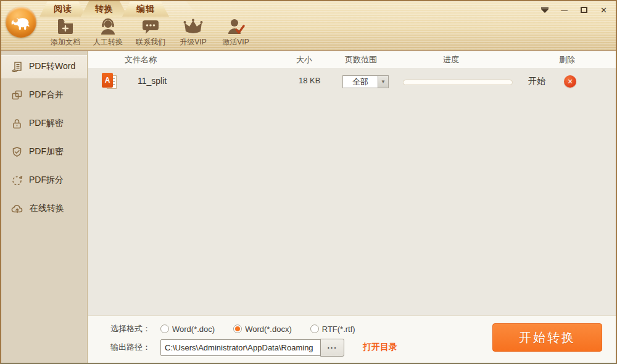 The height and width of the screenshot is (364, 617). Describe the element at coordinates (63, 9) in the screenshot. I see `tab-read: 阅读` at that location.